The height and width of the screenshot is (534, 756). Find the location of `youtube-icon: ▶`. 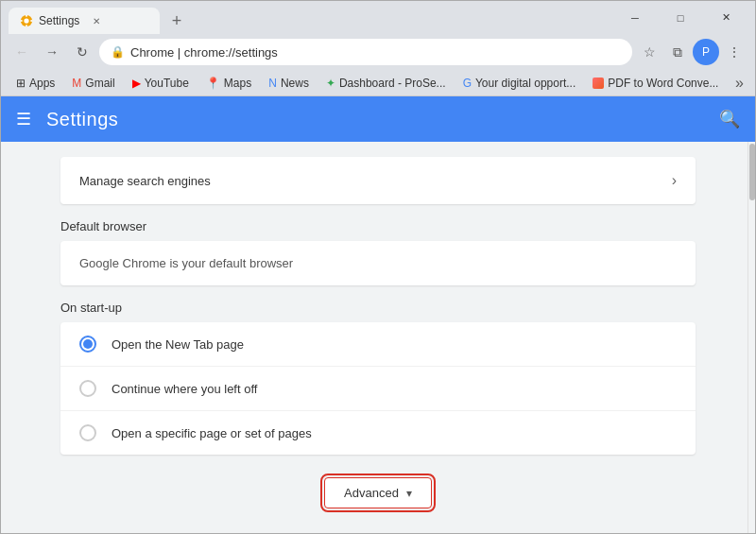

youtube-icon: ▶ is located at coordinates (136, 83).